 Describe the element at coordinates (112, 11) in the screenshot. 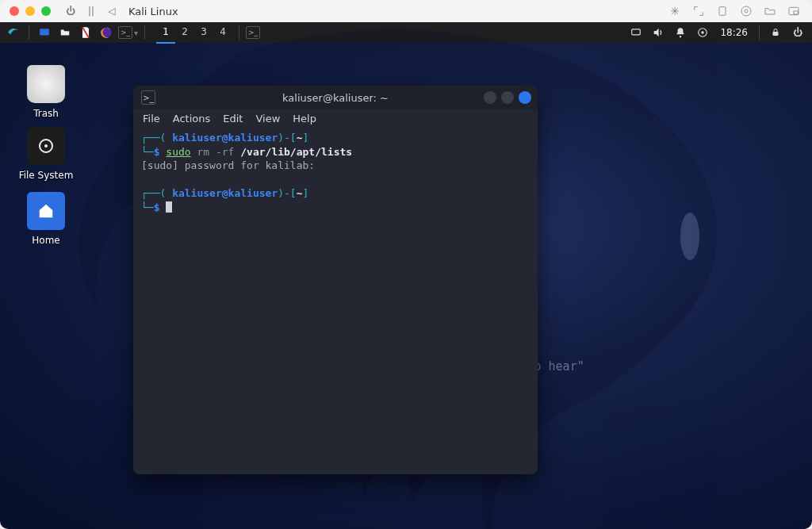

I see `back-icon: ◁` at that location.